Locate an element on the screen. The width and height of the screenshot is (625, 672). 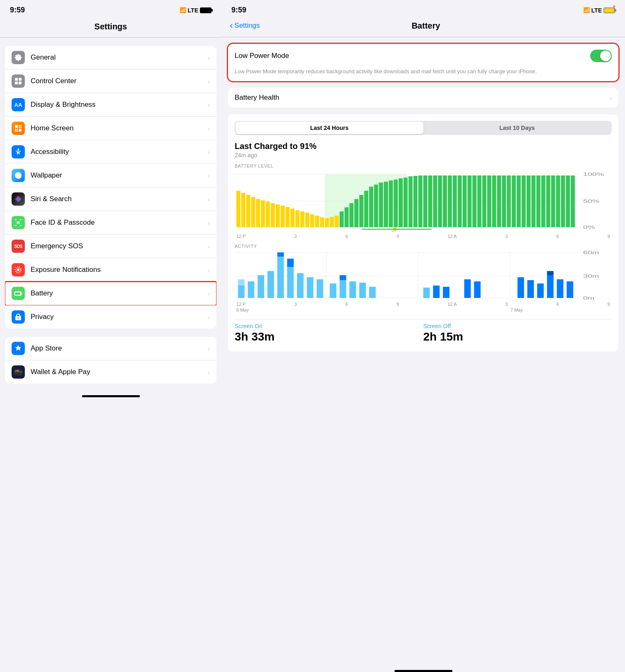
battery-full-icon is located at coordinates (206, 10).